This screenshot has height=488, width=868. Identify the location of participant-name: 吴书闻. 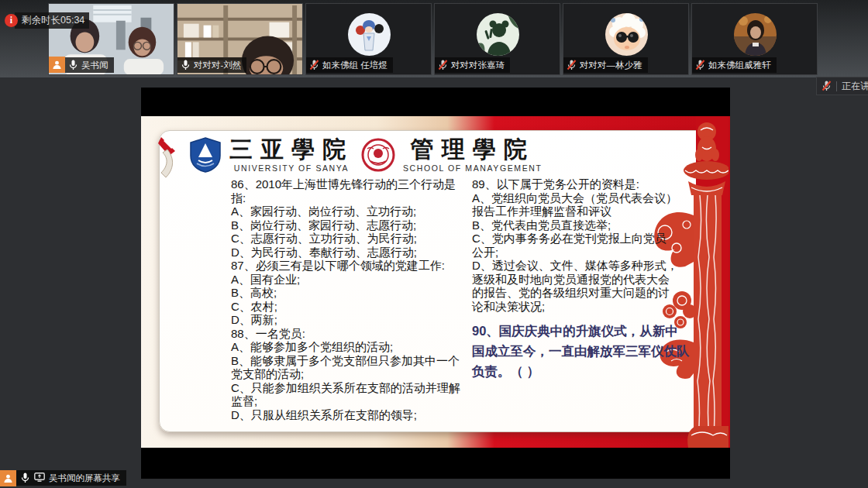
(95, 65).